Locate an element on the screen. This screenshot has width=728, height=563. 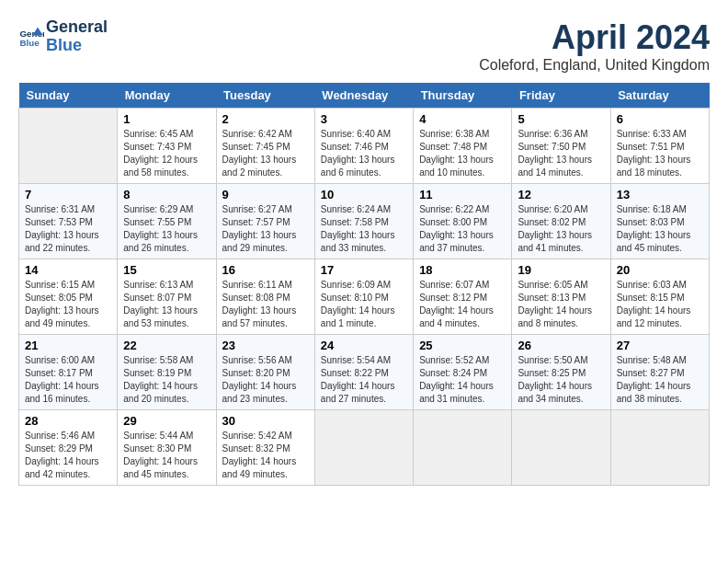
sunset-text: Sunset: 8:03 PM is located at coordinates (651, 223).